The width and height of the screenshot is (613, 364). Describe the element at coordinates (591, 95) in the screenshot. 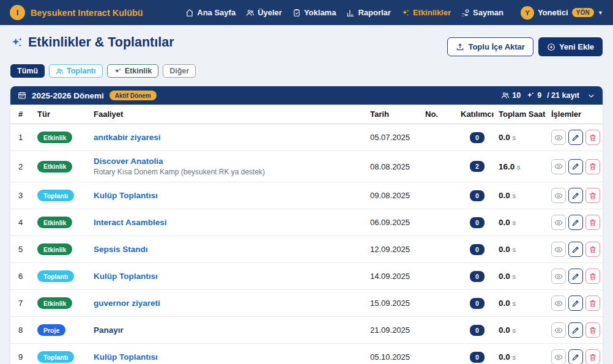

I see `chevron-down-icon` at that location.